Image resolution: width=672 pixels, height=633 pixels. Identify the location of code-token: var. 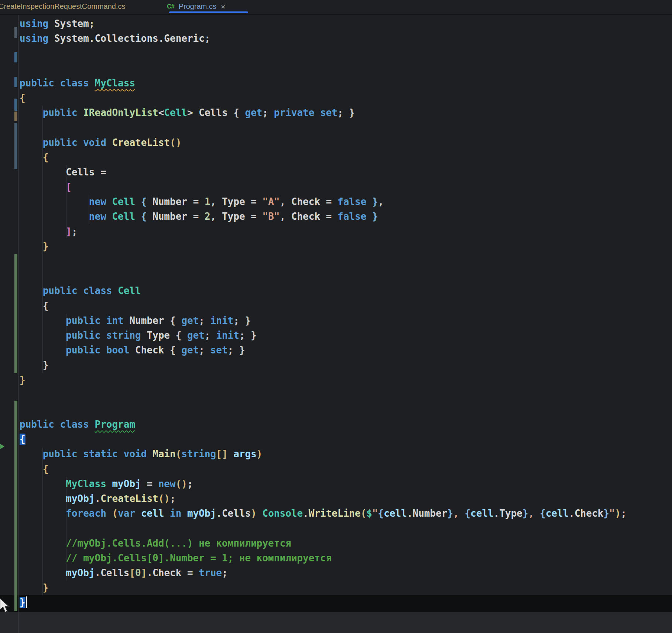
(126, 513).